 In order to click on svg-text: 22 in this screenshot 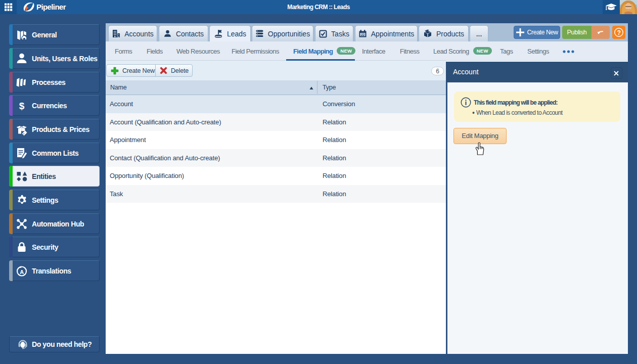, I will do `click(363, 34)`.